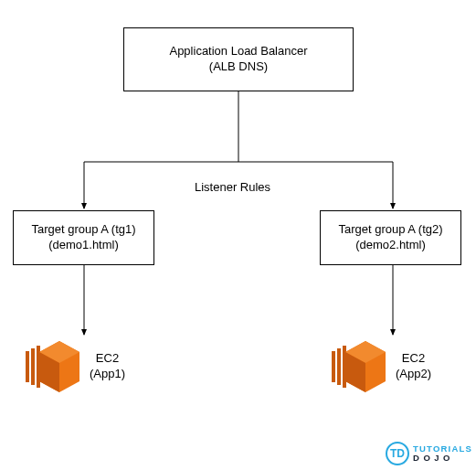 This screenshot has width=476, height=470. Describe the element at coordinates (238, 68) in the screenshot. I see `alb-subtitle: (ALB DNS)` at that location.